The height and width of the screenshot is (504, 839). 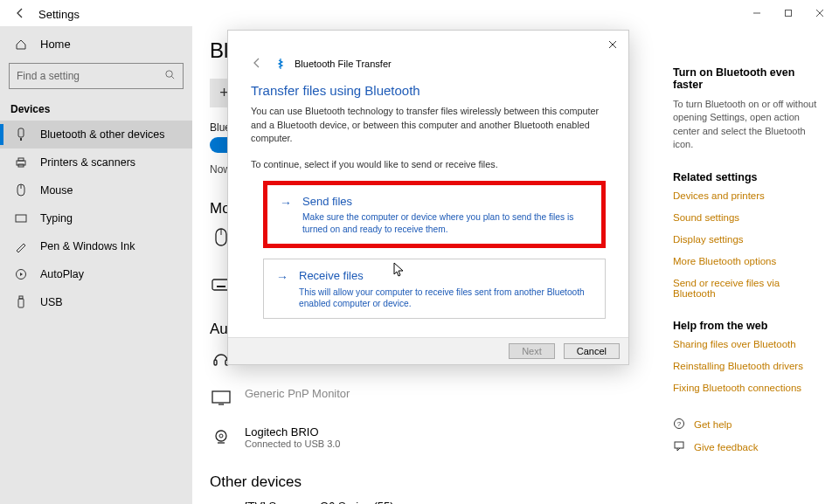 What do you see at coordinates (679, 425) in the screenshot?
I see `help-icon: ?` at bounding box center [679, 425].